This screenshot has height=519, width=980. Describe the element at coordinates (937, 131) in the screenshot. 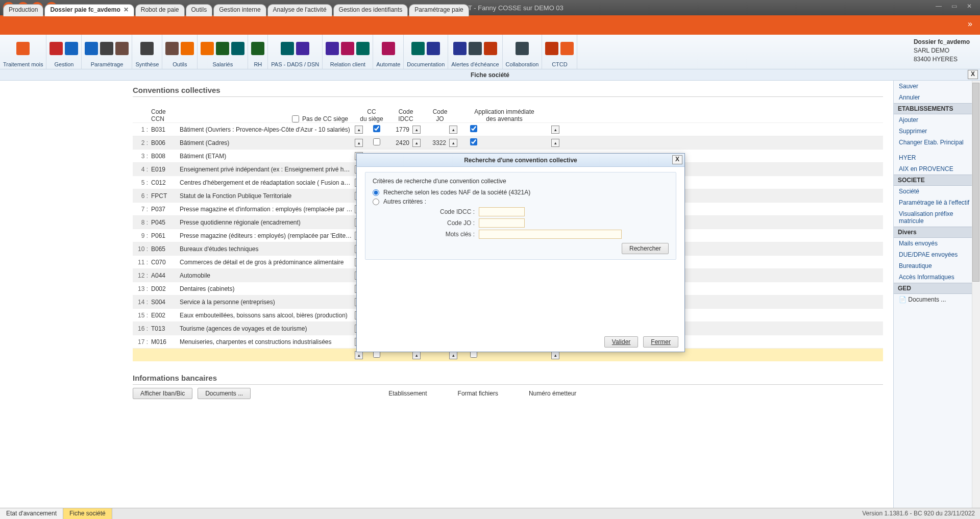

I see `side-supprimer: Supprimer` at that location.